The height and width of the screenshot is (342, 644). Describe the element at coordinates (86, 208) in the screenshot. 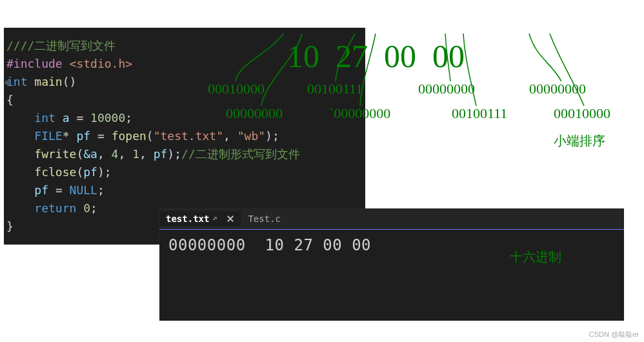

I see `return-val: 0` at that location.